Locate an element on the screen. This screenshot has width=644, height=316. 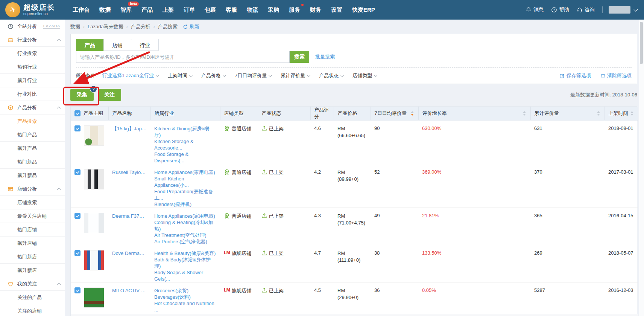
breadcrumb-item: Lazada马来数据 is located at coordinates (105, 27).